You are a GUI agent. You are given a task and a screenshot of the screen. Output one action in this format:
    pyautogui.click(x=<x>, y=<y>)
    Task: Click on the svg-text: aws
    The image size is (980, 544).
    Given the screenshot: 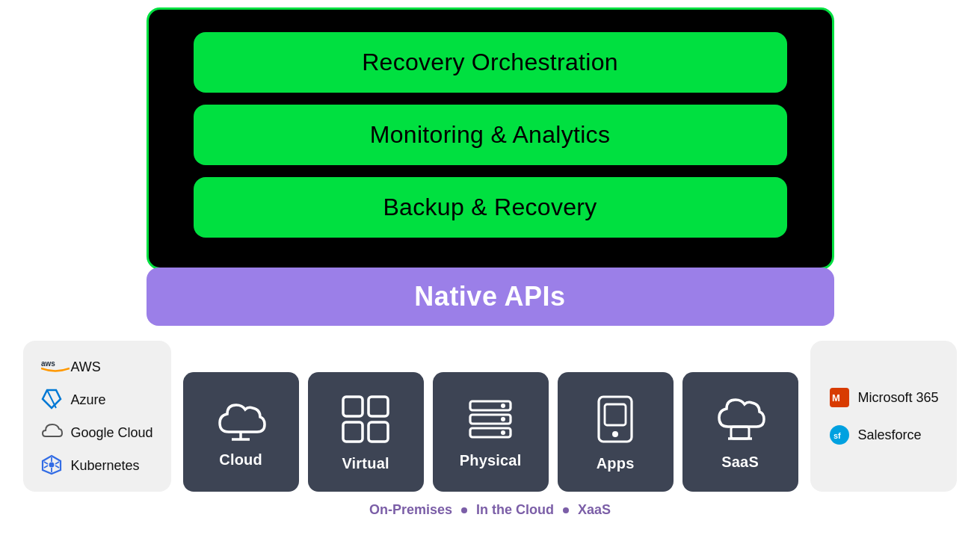 What is the action you would take?
    pyautogui.click(x=48, y=363)
    